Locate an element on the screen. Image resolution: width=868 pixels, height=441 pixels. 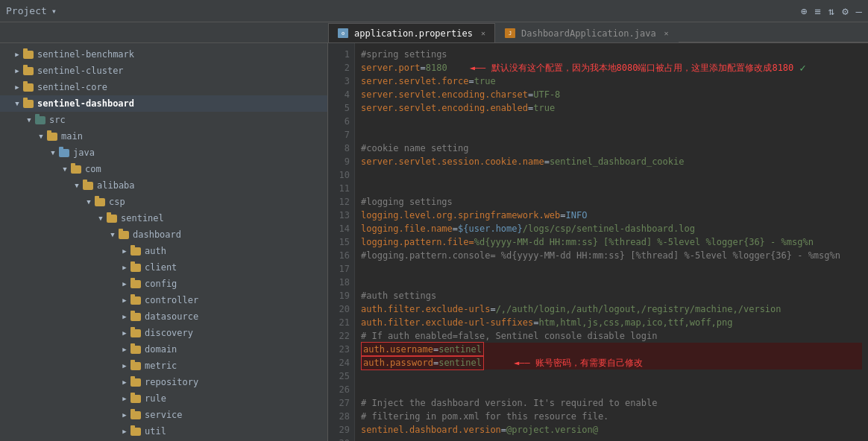
code-text: sentinel is located at coordinates (460, 363).